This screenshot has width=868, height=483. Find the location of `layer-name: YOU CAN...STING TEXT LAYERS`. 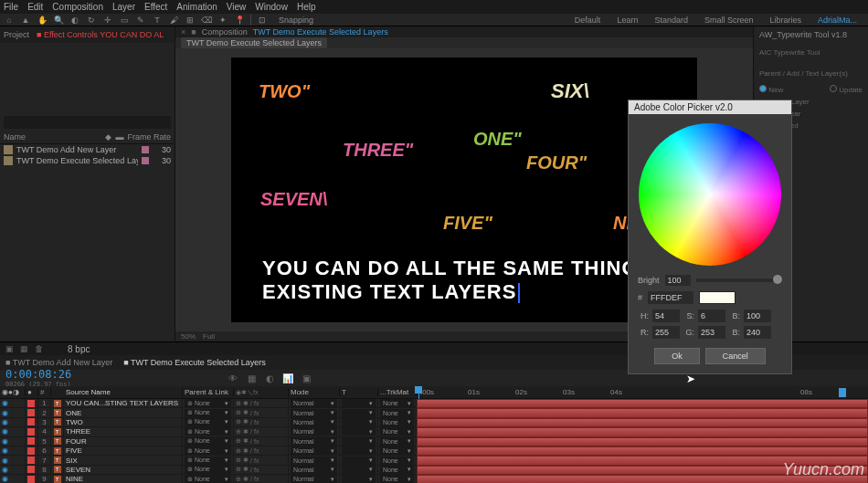

layer-name: YOU CAN...STING TEXT LAYERS is located at coordinates (123, 404).